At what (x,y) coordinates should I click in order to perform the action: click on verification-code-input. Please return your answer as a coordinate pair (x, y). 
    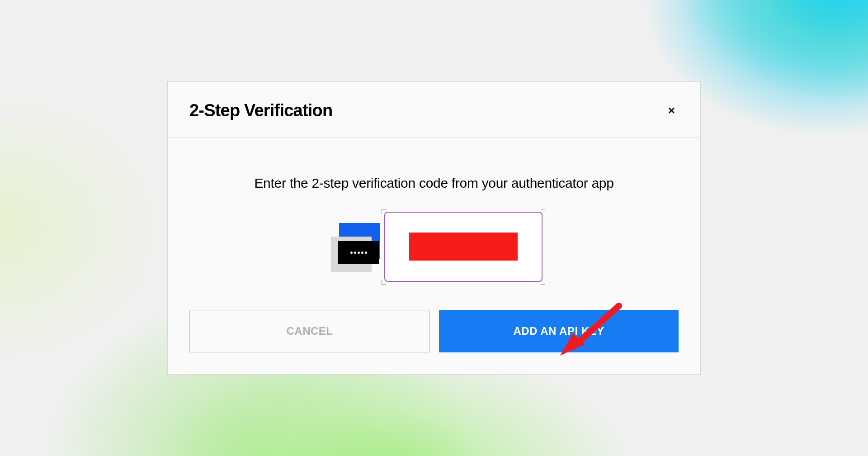
    Looking at the image, I should click on (463, 247).